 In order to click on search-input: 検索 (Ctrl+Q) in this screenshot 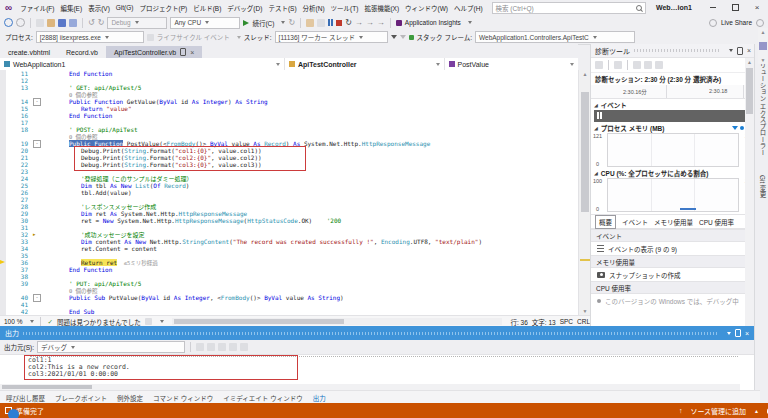, I will do `click(569, 8)`.